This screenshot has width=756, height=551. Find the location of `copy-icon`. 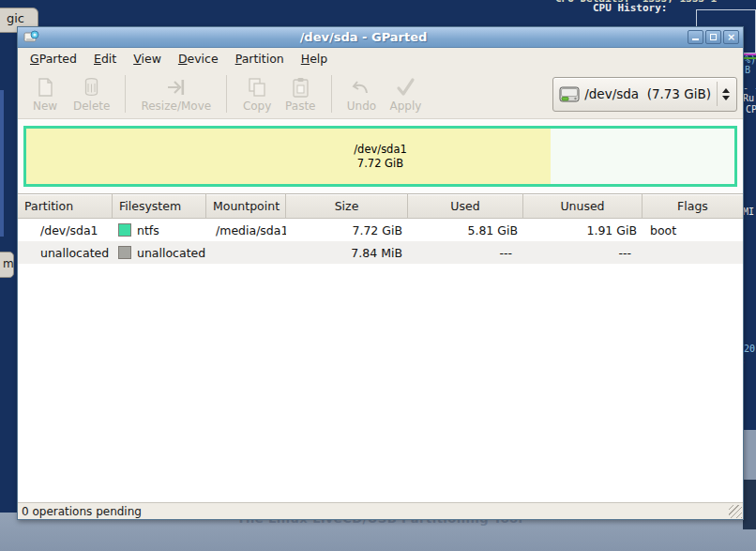

copy-icon is located at coordinates (257, 87).